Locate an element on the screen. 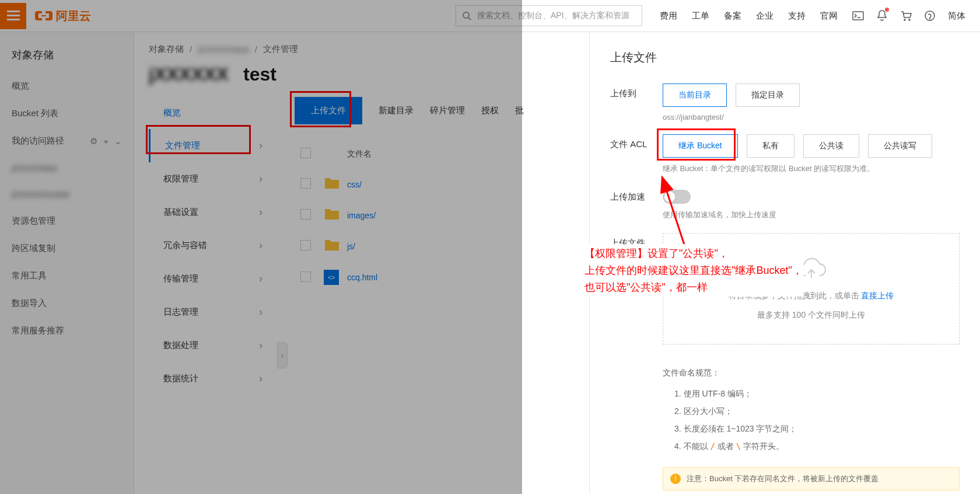 Image resolution: width=980 pixels, height=494 pixels. option-specify-dir: 指定目录 is located at coordinates (768, 95).